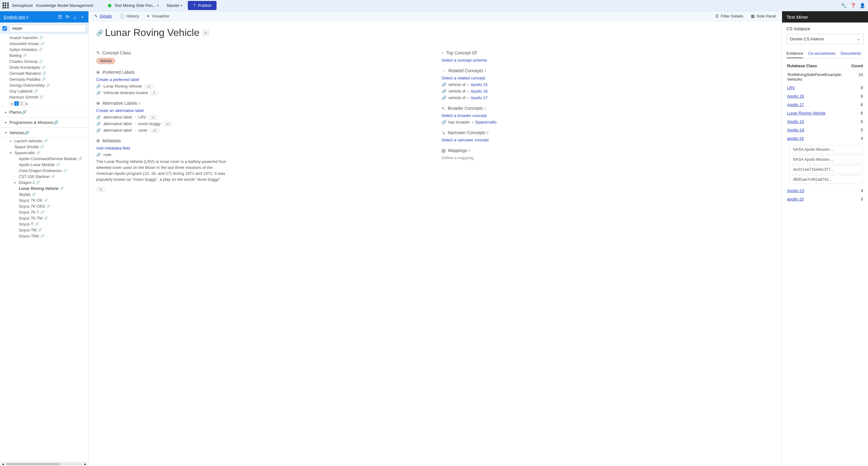  Describe the element at coordinates (51, 177) in the screenshot. I see `tree-item: CST-100 Starliner🔗` at that location.